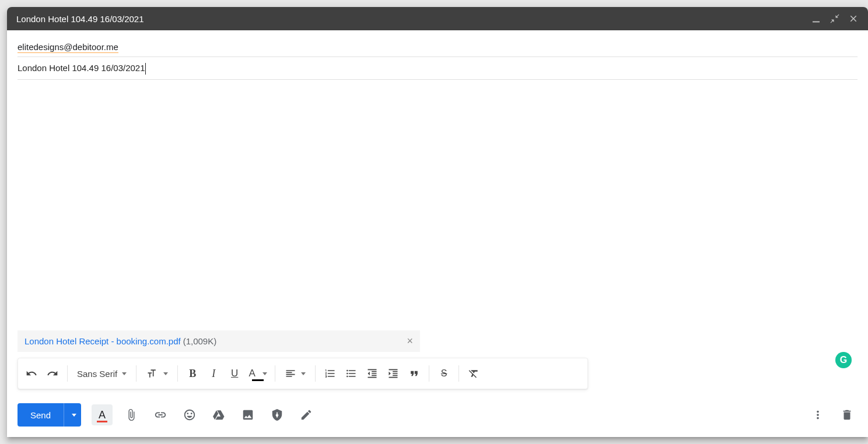 This screenshot has height=444, width=868. I want to click on recipient-chip: elitedesigns@debitoor.me, so click(68, 48).